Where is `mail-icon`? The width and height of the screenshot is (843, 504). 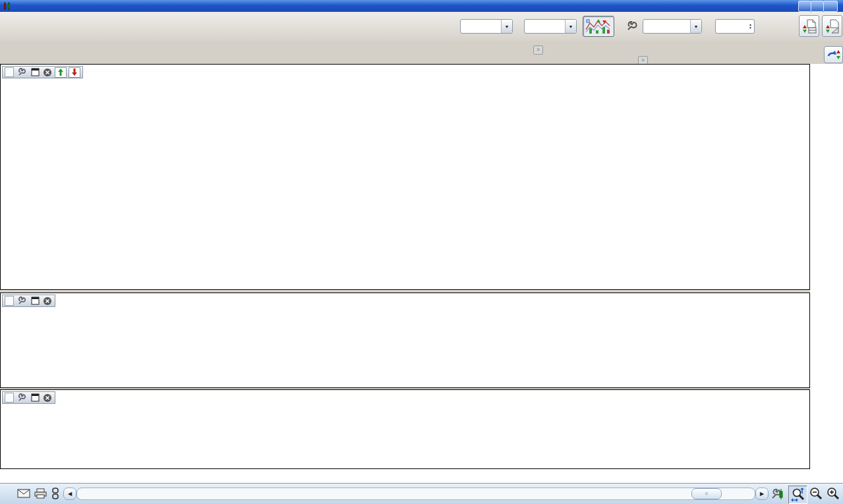 mail-icon is located at coordinates (24, 493).